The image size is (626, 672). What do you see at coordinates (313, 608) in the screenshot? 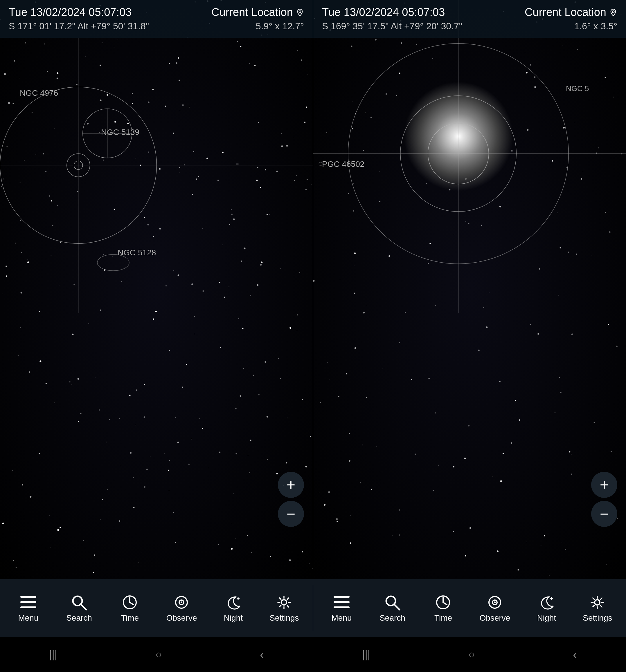
I see `bottom-nav-bar: Menu Search Time` at bounding box center [313, 608].